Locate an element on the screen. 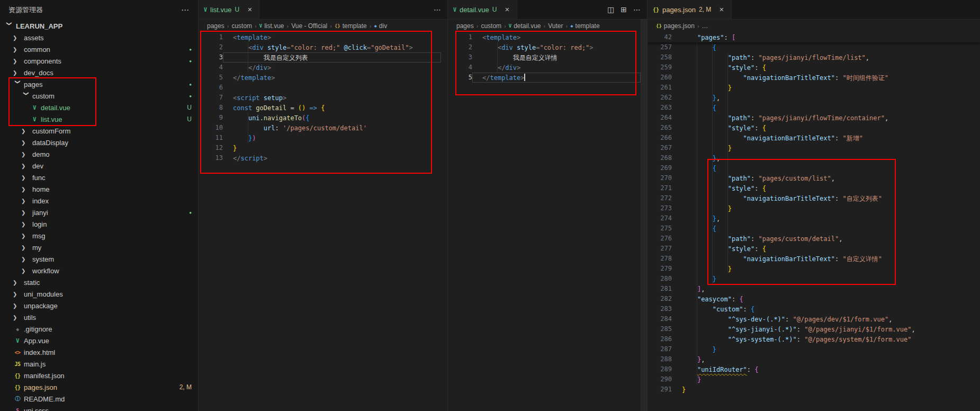 Image resolution: width=980 pixels, height=411 pixels. file-app-vue: VApp.vue is located at coordinates (99, 341).